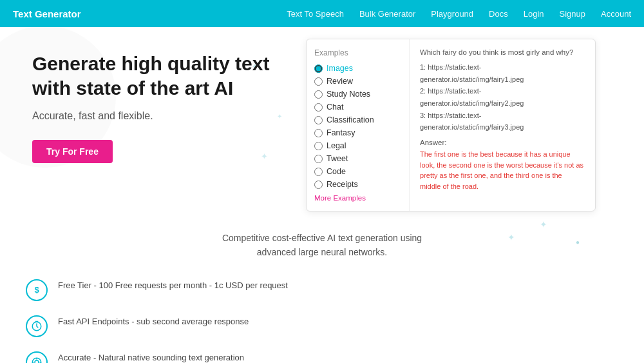 The image size is (644, 363). Describe the element at coordinates (358, 94) in the screenshot. I see `example-item-study-notes: Study Notes` at that location.